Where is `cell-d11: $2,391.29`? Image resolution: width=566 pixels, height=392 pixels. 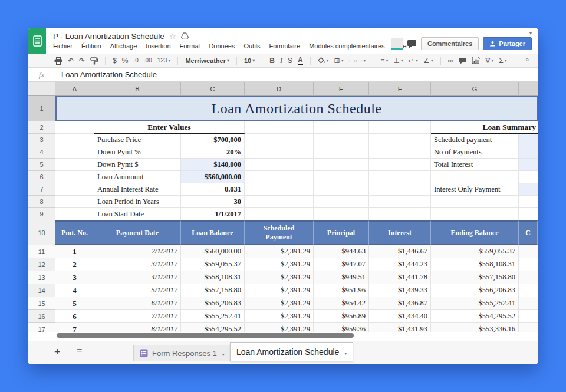 cell-d11: $2,391.29 is located at coordinates (279, 252).